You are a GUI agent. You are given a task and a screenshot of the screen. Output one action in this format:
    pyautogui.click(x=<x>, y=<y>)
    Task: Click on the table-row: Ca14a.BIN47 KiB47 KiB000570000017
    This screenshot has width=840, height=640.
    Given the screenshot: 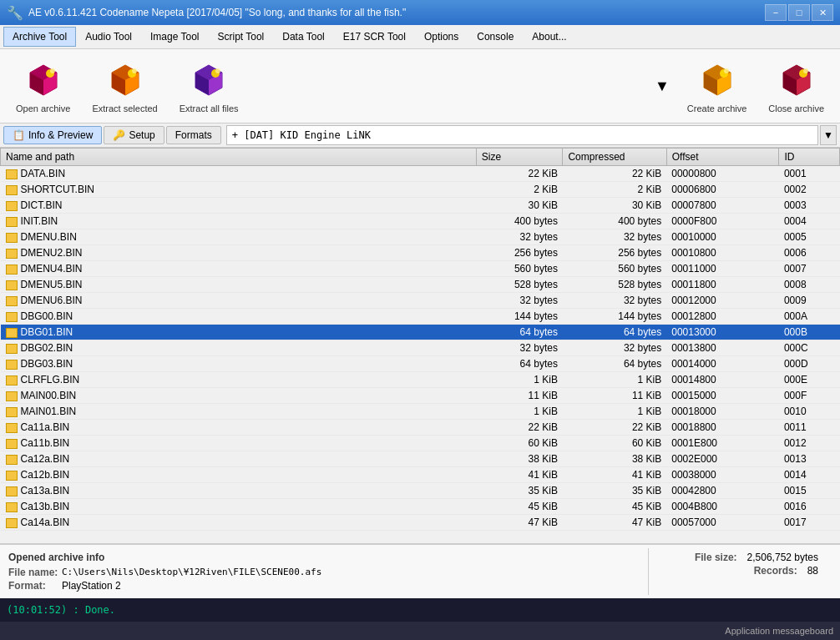 What is the action you would take?
    pyautogui.click(x=421, y=522)
    